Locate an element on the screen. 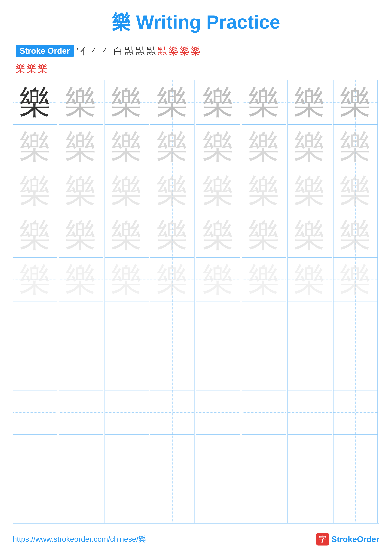  grid-cell-r1c2: 樂 is located at coordinates (81, 102).